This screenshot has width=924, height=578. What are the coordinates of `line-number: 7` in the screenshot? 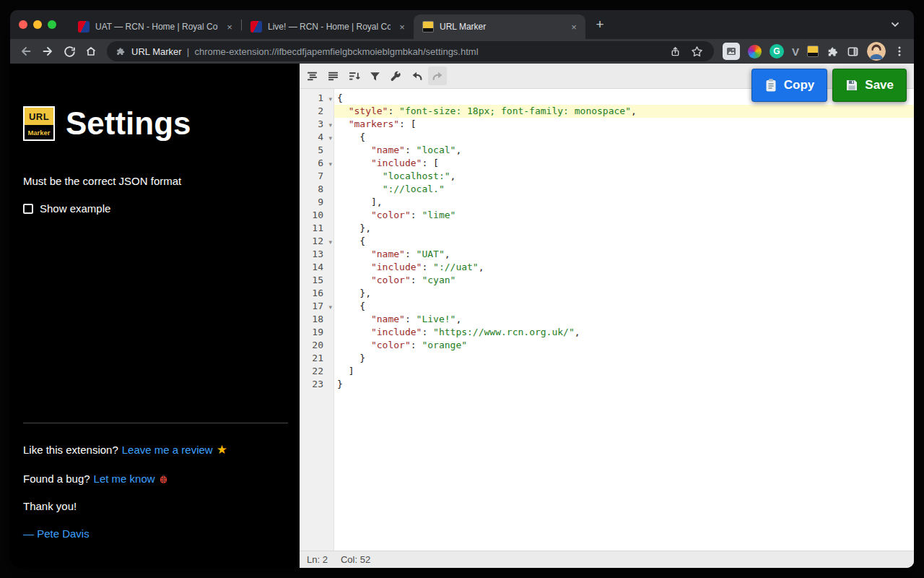 It's located at (317, 176).